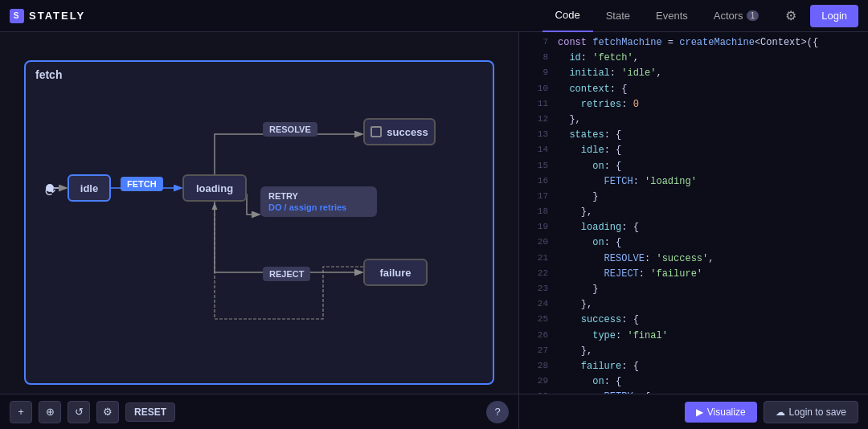 The width and height of the screenshot is (868, 429). I want to click on code-line-9: 9 initial: 'idle',, so click(694, 74).